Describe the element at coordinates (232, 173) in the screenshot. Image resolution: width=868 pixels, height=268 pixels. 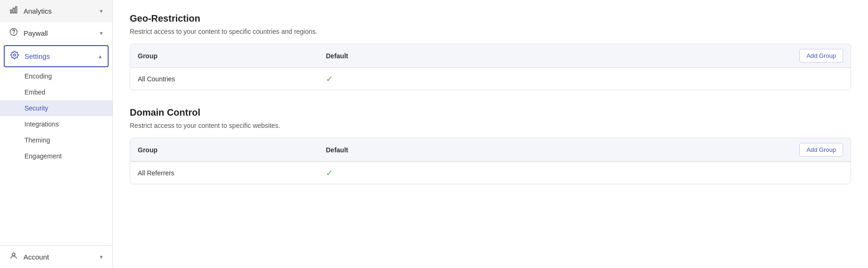
I see `domain-row-group: All Referrers` at that location.